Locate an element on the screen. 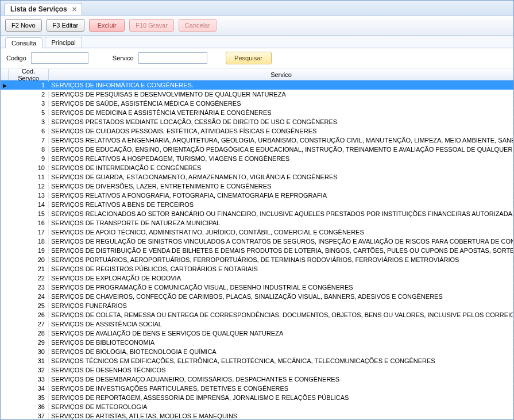  table-row: 24SERVIÇOS DE CHAVEIROS, CONFECÇÃO DE CA… is located at coordinates (257, 296).